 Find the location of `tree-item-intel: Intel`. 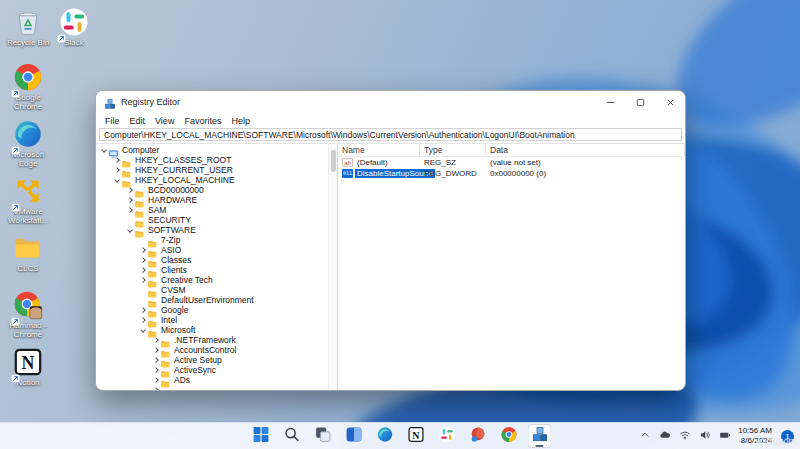

tree-item-intel: Intel is located at coordinates (216, 320).